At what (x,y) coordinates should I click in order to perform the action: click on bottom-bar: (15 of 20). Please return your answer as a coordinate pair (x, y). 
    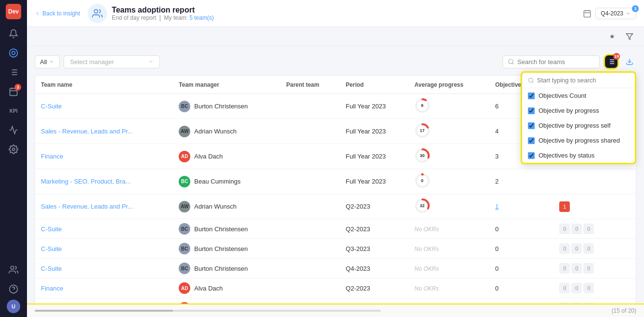
    Looking at the image, I should click on (335, 310).